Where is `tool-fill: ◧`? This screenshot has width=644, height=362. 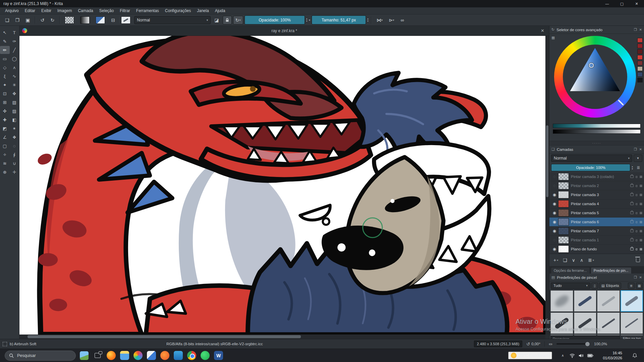 tool-fill: ◧ is located at coordinates (15, 120).